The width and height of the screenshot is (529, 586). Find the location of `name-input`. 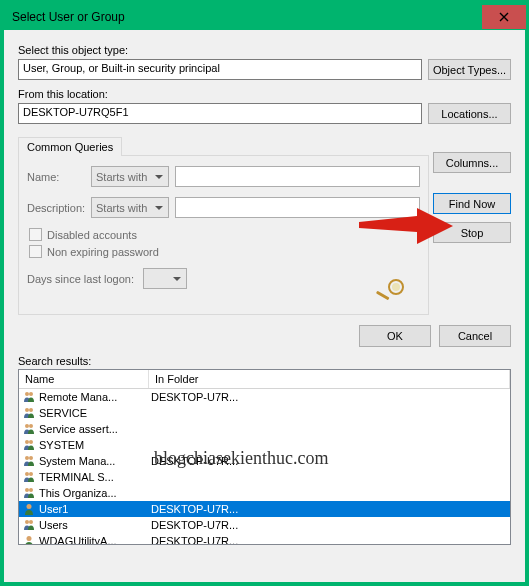

name-input is located at coordinates (298, 176).